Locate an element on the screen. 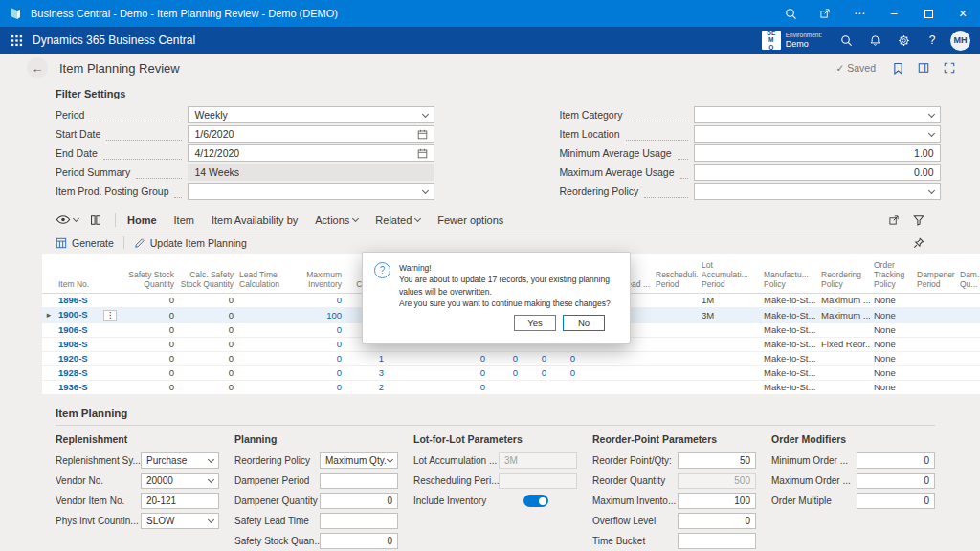 The image size is (980, 551). vendor-item-no-input: 20-121 is located at coordinates (180, 501).